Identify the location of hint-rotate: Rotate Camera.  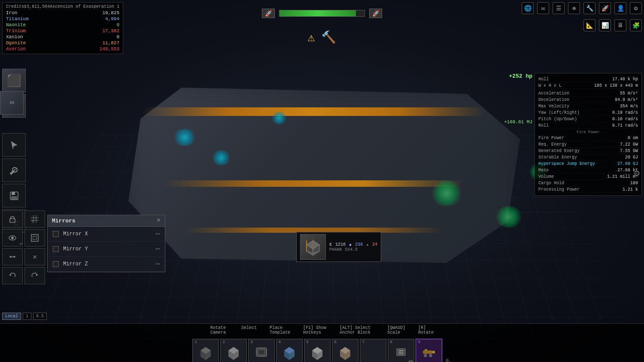
(219, 330).